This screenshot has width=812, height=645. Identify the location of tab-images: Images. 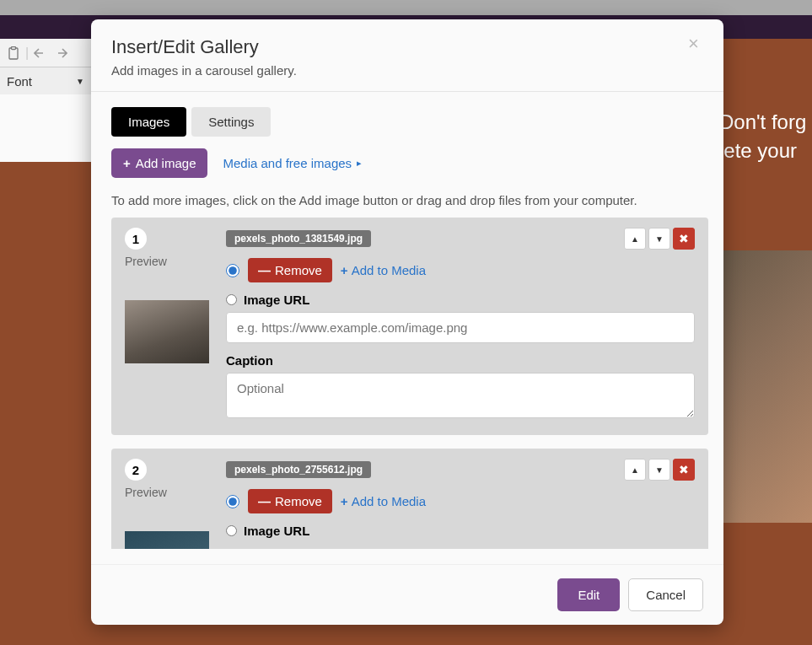
(148, 121).